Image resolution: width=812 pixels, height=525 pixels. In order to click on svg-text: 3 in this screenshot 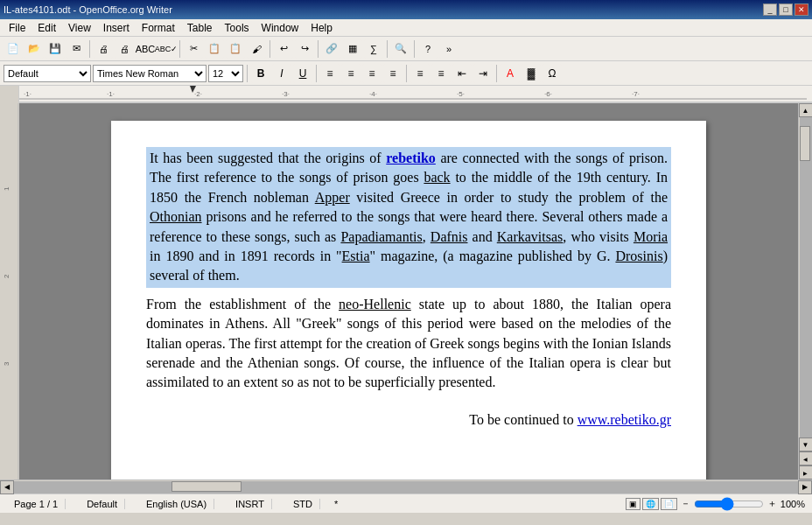, I will do `click(7, 364)`.